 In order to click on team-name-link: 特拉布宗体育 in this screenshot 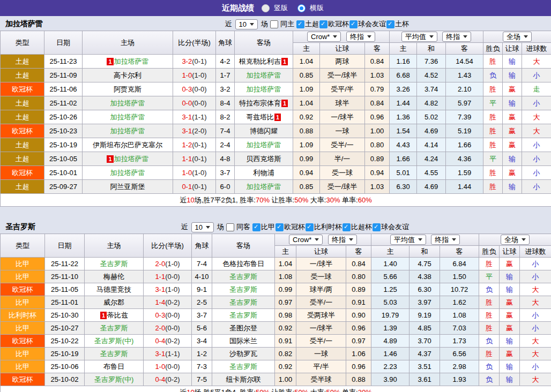, I will do `click(260, 103)`.